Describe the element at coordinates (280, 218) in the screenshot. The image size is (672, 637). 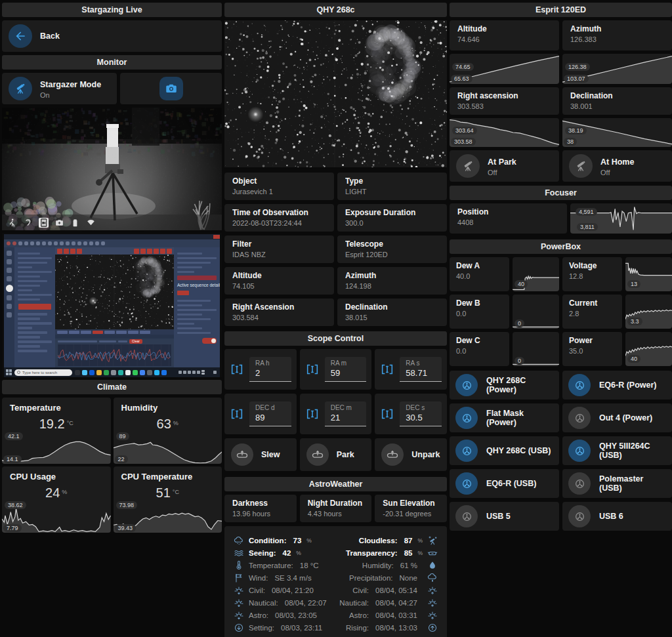
I see `time-of-observation-card: Time of Observation2022-08-03T23:24:44` at that location.